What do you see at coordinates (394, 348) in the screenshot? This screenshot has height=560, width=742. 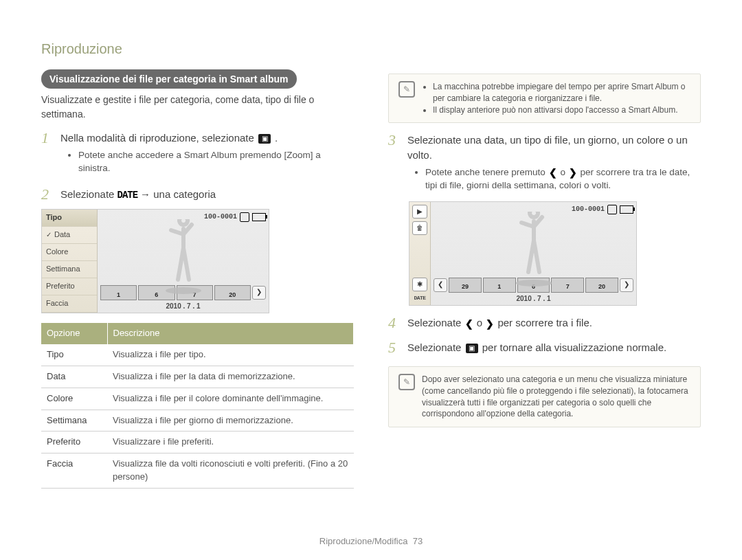 I see `step-number: 5` at bounding box center [394, 348].